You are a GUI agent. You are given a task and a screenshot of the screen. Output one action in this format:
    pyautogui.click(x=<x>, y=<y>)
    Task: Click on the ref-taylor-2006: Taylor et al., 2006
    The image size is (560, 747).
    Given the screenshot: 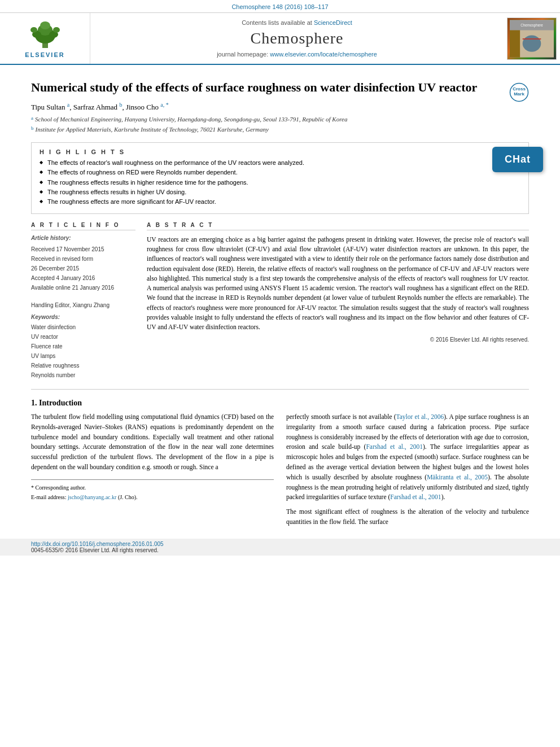 What is the action you would take?
    pyautogui.click(x=420, y=417)
    